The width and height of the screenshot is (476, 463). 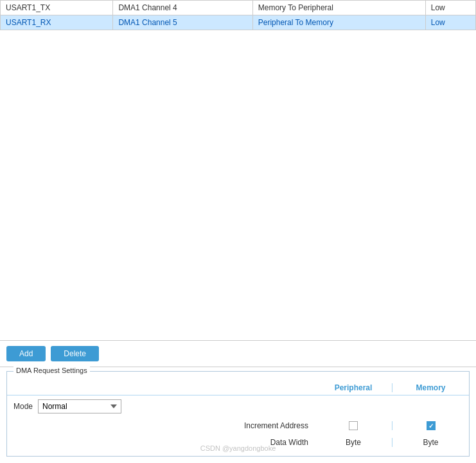 What do you see at coordinates (353, 426) in the screenshot?
I see `increment-peripheral-checkbox` at bounding box center [353, 426].